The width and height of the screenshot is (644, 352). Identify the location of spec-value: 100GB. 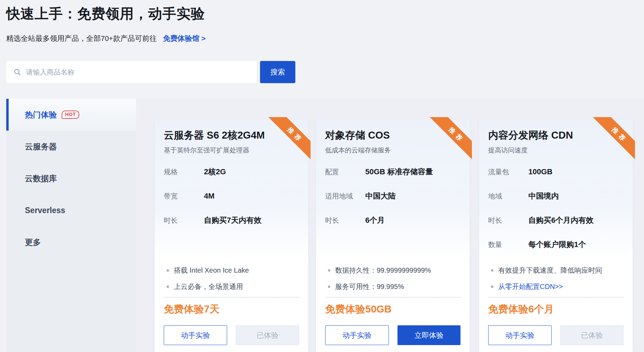
(540, 172).